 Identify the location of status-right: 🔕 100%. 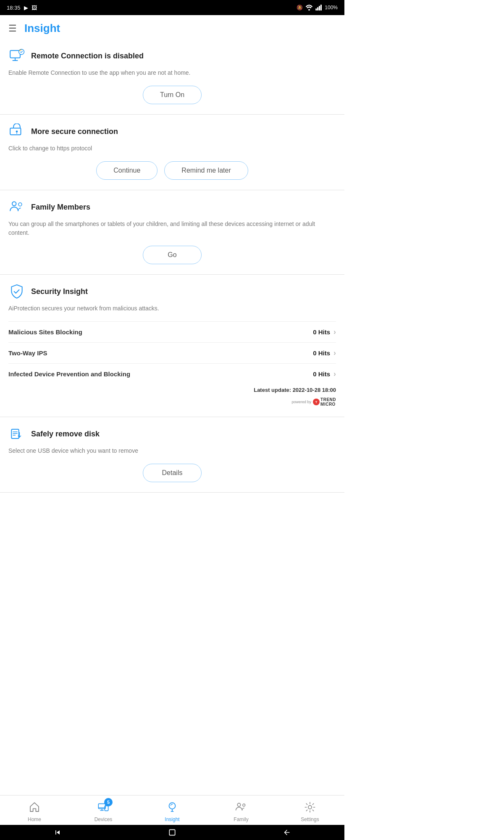
(317, 8).